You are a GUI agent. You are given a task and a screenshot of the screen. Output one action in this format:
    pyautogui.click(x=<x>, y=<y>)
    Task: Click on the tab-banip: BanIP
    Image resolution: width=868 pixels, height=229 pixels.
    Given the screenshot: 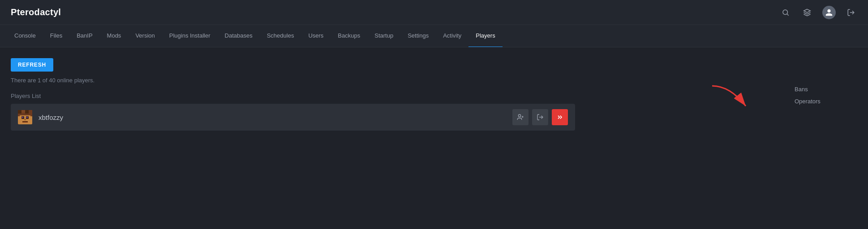 What is the action you would take?
    pyautogui.click(x=84, y=36)
    